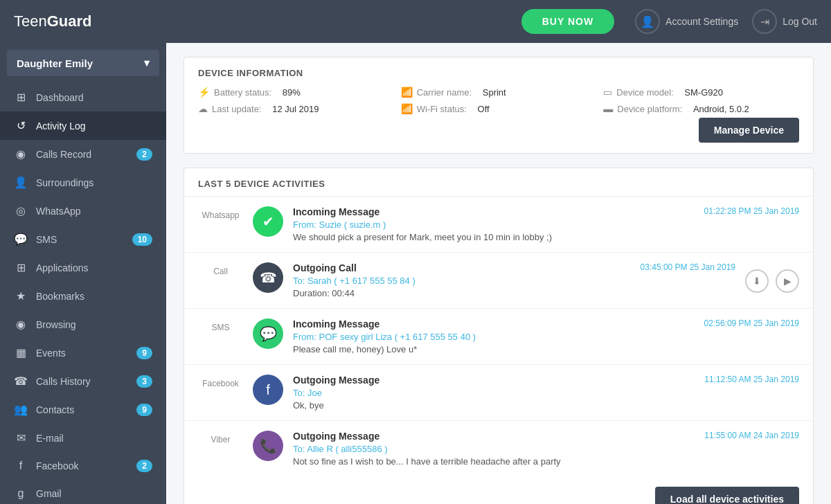 This screenshot has height=504, width=831. Describe the element at coordinates (83, 353) in the screenshot. I see `sidebar-item-events: ▦ Events 9` at that location.